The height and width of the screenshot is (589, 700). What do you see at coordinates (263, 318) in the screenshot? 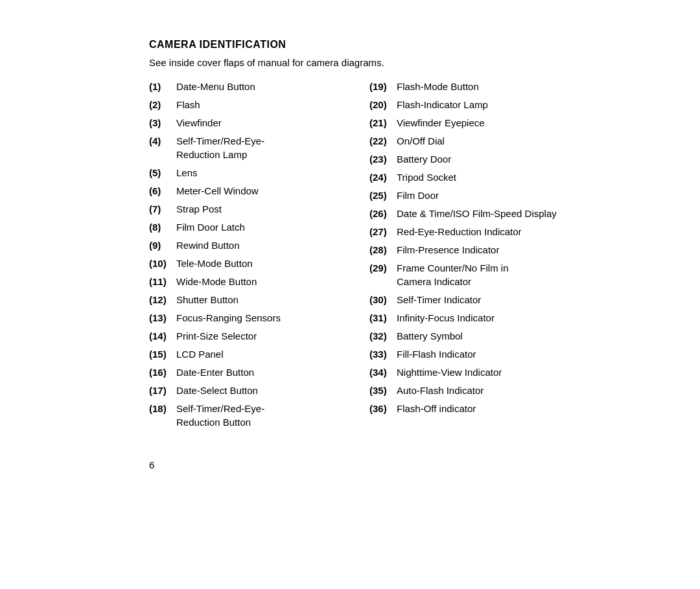
I see `item-label: Focus-Ranging Sensors` at bounding box center [263, 318].